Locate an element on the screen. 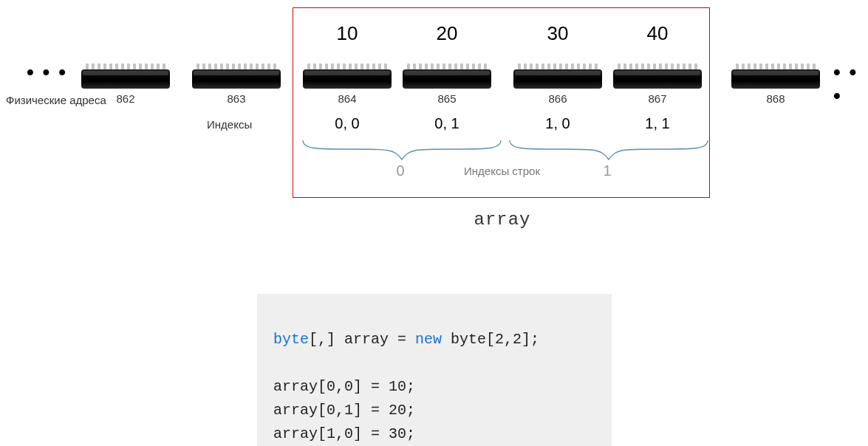 This screenshot has height=446, width=868. address-label: 866 is located at coordinates (558, 99).